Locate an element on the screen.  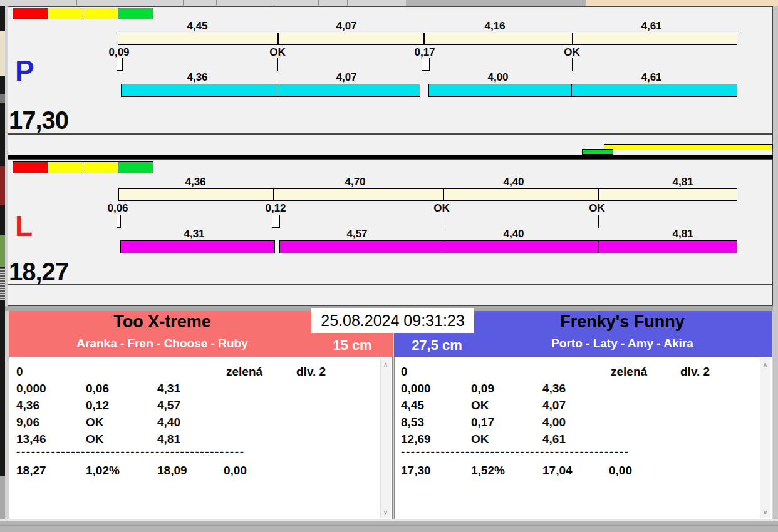
l-actual-segment-label: 4,31 is located at coordinates (194, 234).